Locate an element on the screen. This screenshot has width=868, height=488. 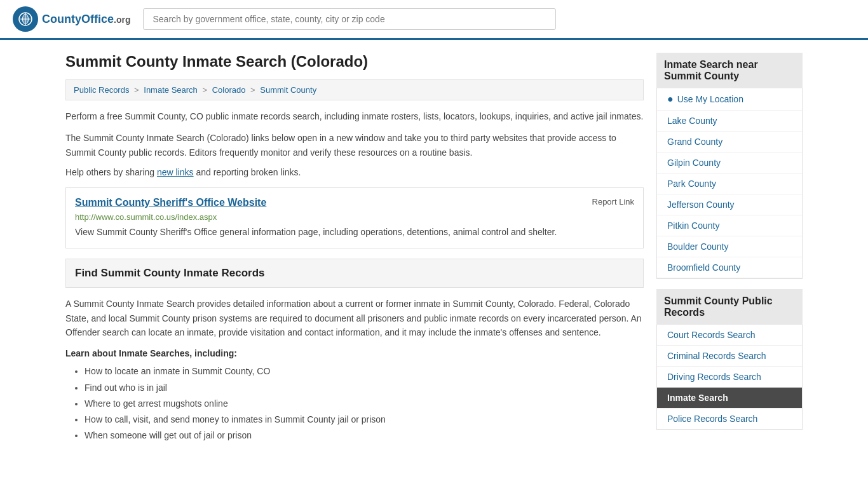
thirdparty-description: The Summit County Inmate Search (Colorad… is located at coordinates (355, 145).